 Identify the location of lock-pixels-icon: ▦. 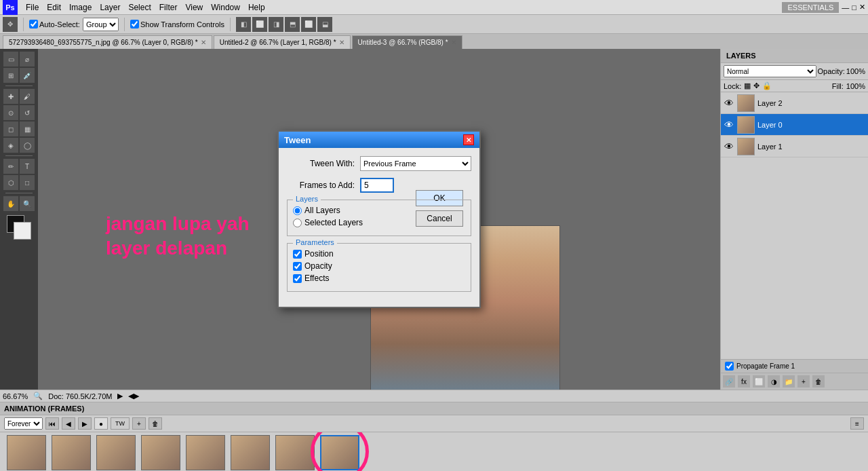
(747, 86).